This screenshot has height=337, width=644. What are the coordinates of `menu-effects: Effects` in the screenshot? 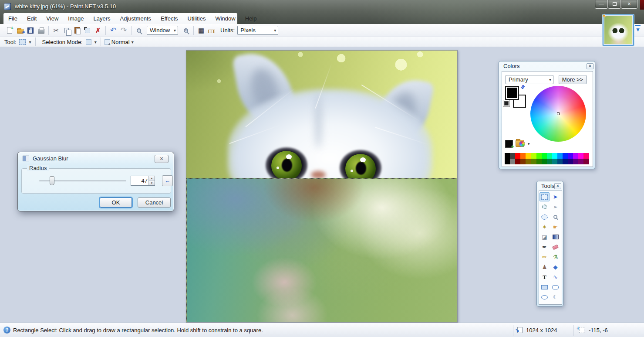 It's located at (169, 18).